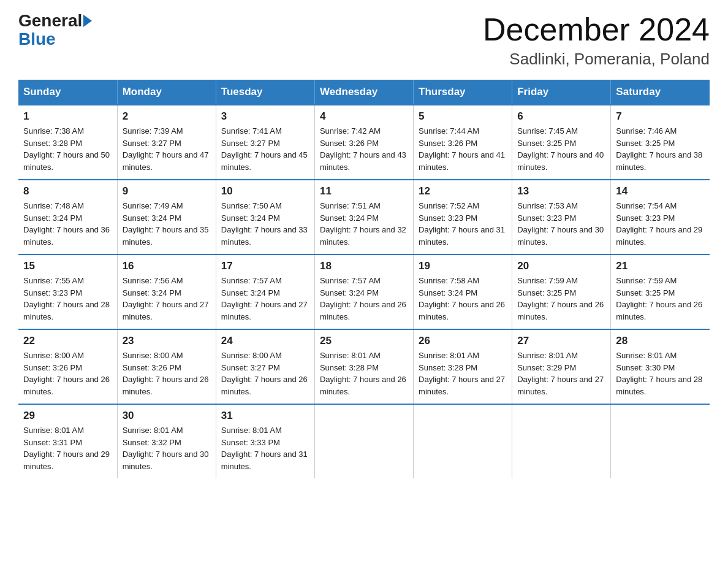 The height and width of the screenshot is (563, 728). What do you see at coordinates (661, 191) in the screenshot?
I see `day-number: 14` at bounding box center [661, 191].